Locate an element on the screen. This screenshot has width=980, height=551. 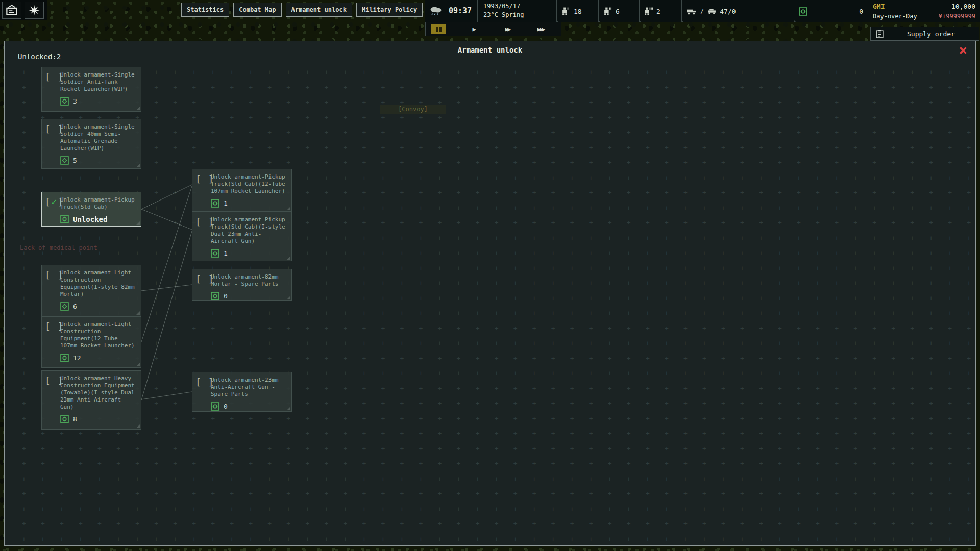
play-button: ▶ is located at coordinates (474, 29).